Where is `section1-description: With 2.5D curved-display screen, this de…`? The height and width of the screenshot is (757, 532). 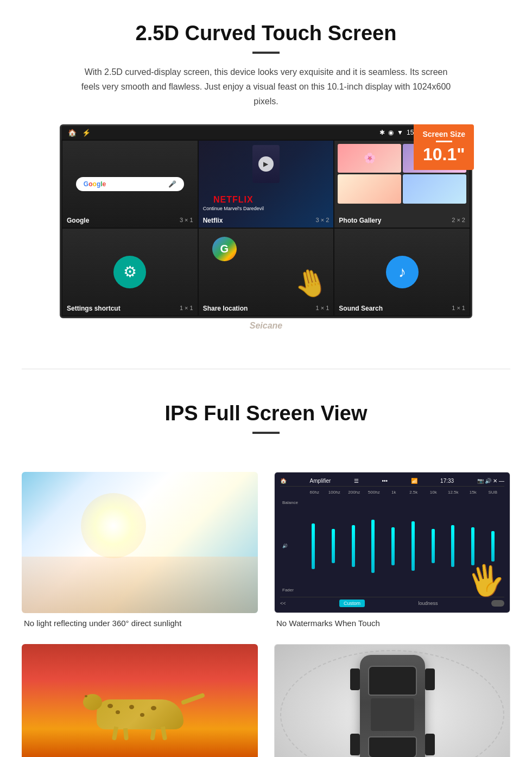
section1-description: With 2.5D curved-display screen, this de… is located at coordinates (266, 87).